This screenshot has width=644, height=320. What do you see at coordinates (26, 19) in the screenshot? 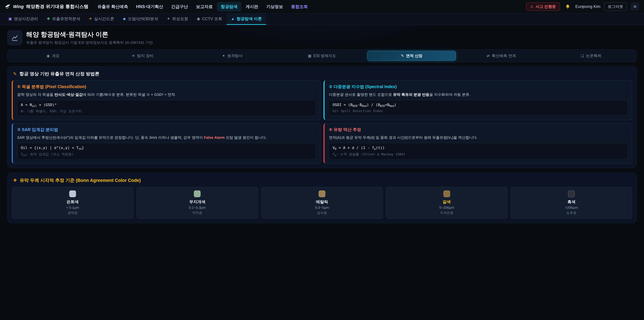
I see `subnav-label: 영상사진관리` at bounding box center [26, 19].